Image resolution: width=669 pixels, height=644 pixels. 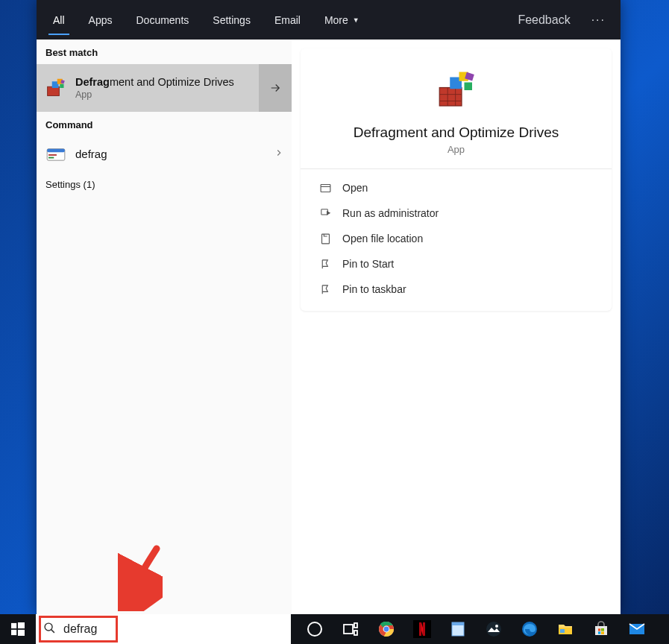 I want to click on action-open: Open, so click(x=456, y=188).